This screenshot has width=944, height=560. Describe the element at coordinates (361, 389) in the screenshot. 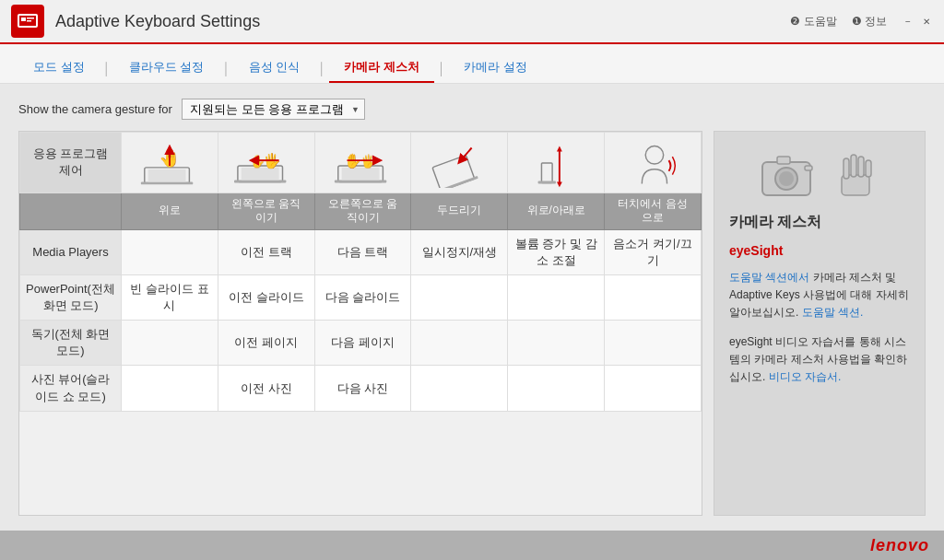

I see `table-row: 사진 뷰어(슬라 이드 쇼 모드) 이전 사진 다음 사진` at that location.